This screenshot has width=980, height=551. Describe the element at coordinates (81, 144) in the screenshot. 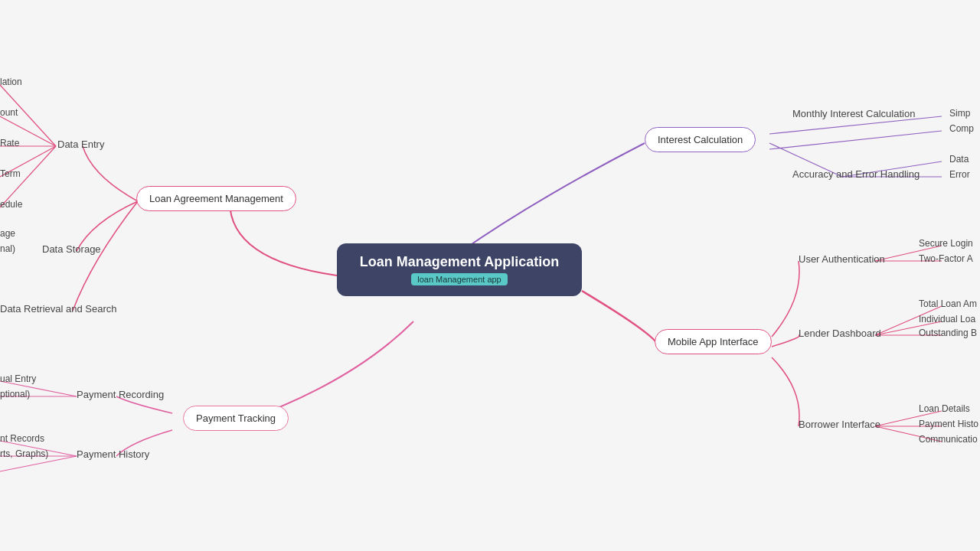

I see `data-entry-label: Data Entry` at that location.